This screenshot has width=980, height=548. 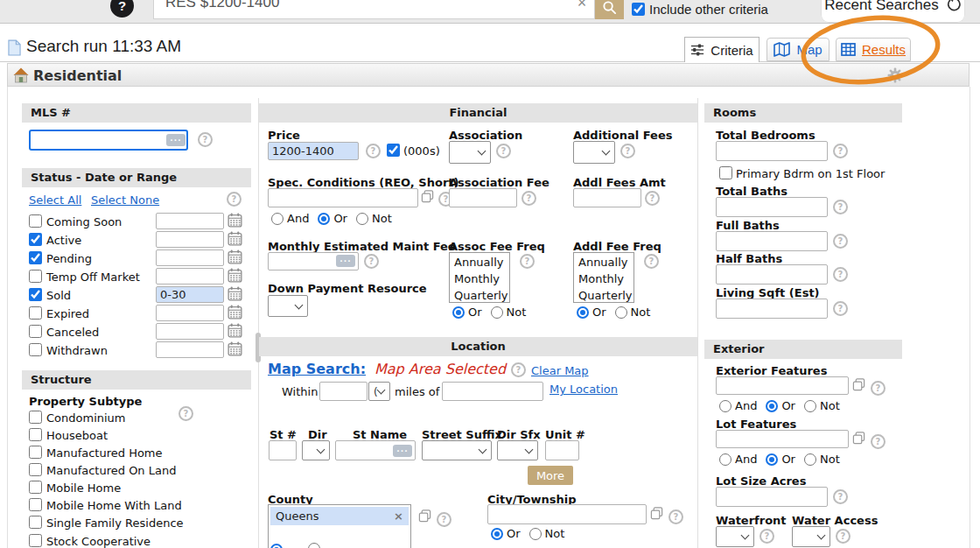 What do you see at coordinates (840, 275) in the screenshot?
I see `half-baths-help-icon` at bounding box center [840, 275].